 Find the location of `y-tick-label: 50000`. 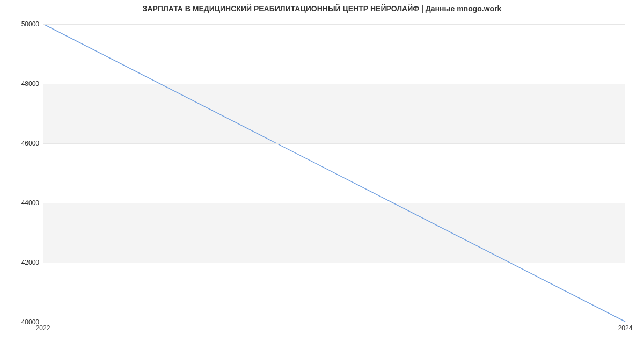

y-tick-label: 50000 is located at coordinates (26, 24).